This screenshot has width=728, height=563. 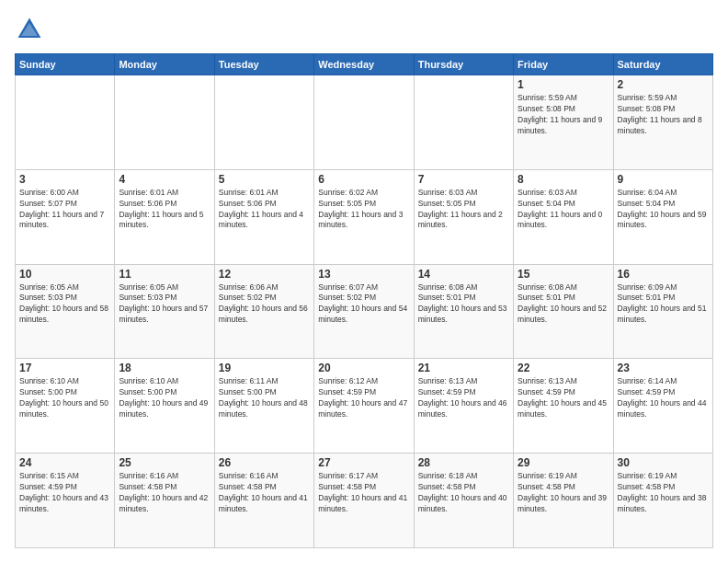 What do you see at coordinates (164, 493) in the screenshot?
I see `day-info: Sunrise: 6:16 AMSunset: 4:58 PMDaylight:…` at bounding box center [164, 493].